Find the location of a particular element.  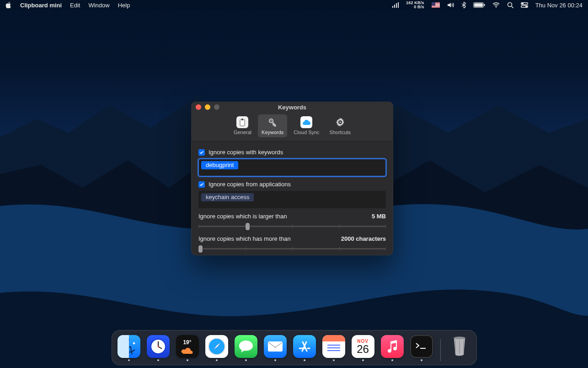

apple-menu-icon is located at coordinates (9, 5).